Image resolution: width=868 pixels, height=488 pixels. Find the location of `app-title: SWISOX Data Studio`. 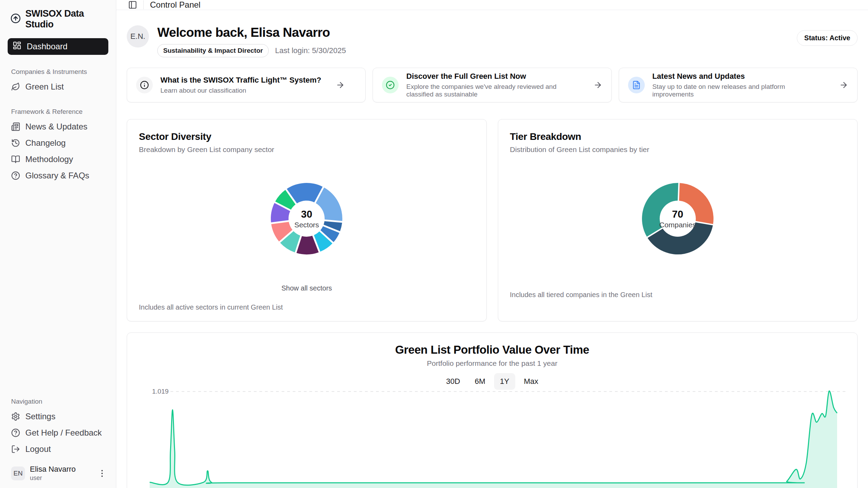

app-title: SWISOX Data Studio is located at coordinates (67, 19).